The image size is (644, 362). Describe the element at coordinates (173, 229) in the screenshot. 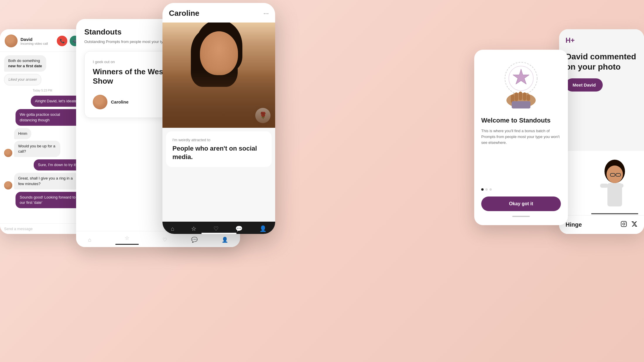

I see `nav-home-icon: ⌂` at that location.